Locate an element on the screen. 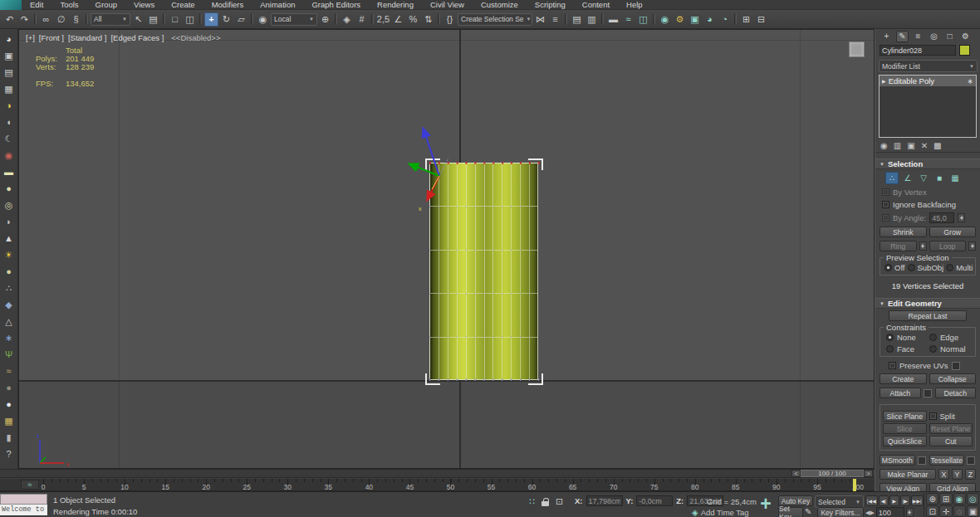 Image resolution: width=980 pixels, height=517 pixels. select-and-place-icon: ◉ is located at coordinates (262, 20).